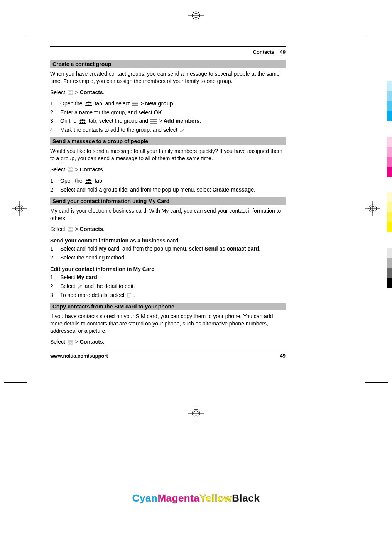 The image size is (392, 539). What do you see at coordinates (283, 356) in the screenshot?
I see `footer-page: 49` at bounding box center [283, 356].